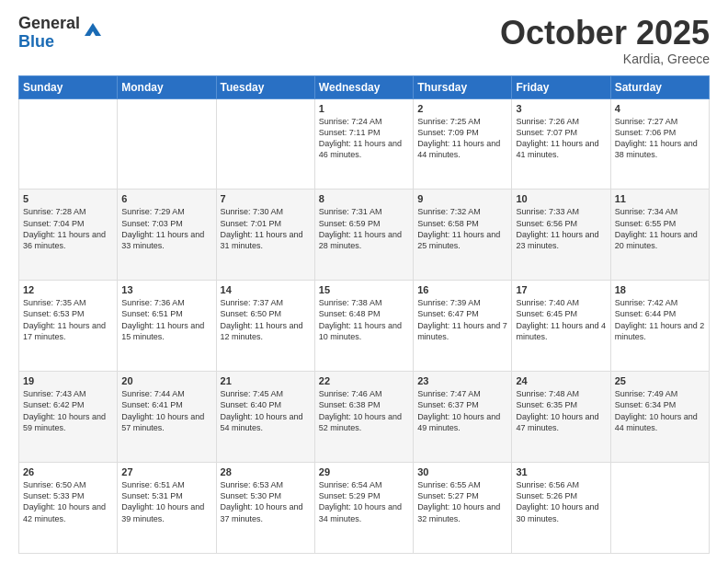 This screenshot has height=563, width=728. What do you see at coordinates (68, 199) in the screenshot?
I see `day-number: 5` at bounding box center [68, 199].